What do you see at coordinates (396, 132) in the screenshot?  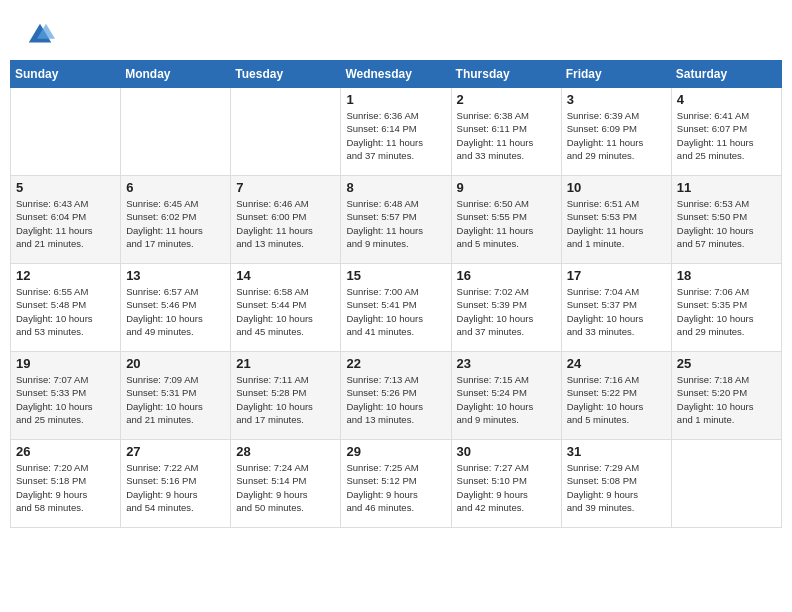 I see `calendar-week-row: 1Sunrise: 6:36 AM Sunset: 6:14 PM Daylig…` at bounding box center [396, 132].